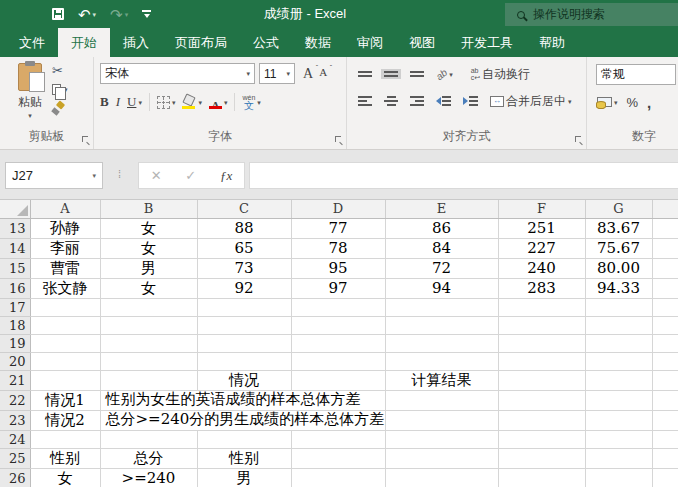 The height and width of the screenshot is (487, 678). Describe the element at coordinates (65, 343) in the screenshot. I see `cell-A19` at that location.